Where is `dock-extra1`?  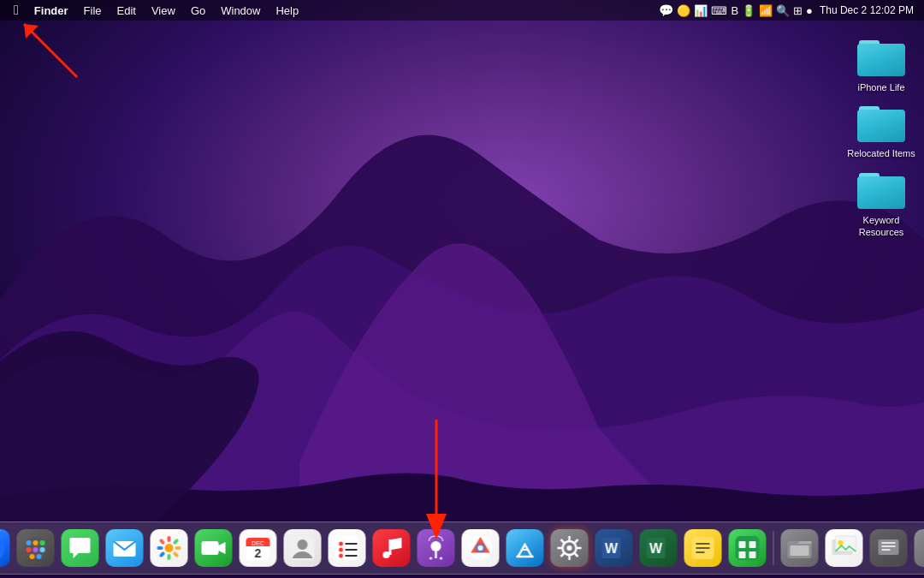 dock-extra1 is located at coordinates (889, 548).